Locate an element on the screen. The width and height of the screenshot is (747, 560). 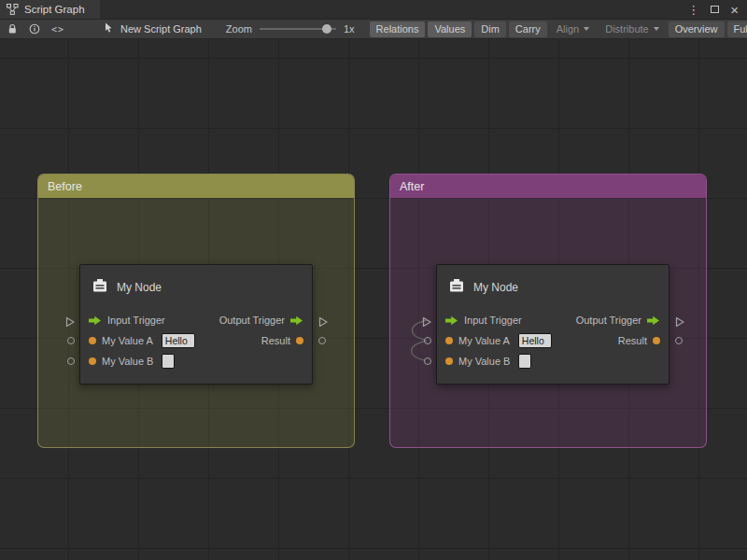
zoom-slider is located at coordinates (298, 29).